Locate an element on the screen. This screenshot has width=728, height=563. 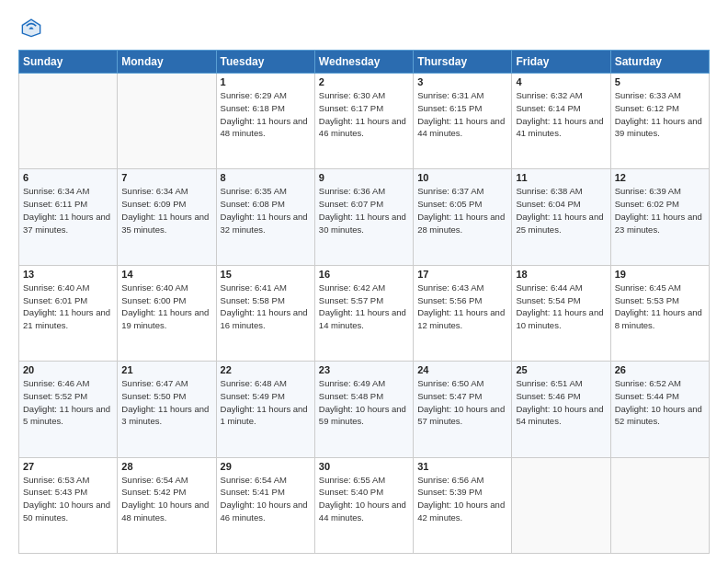
day-number: 3 is located at coordinates (462, 82).